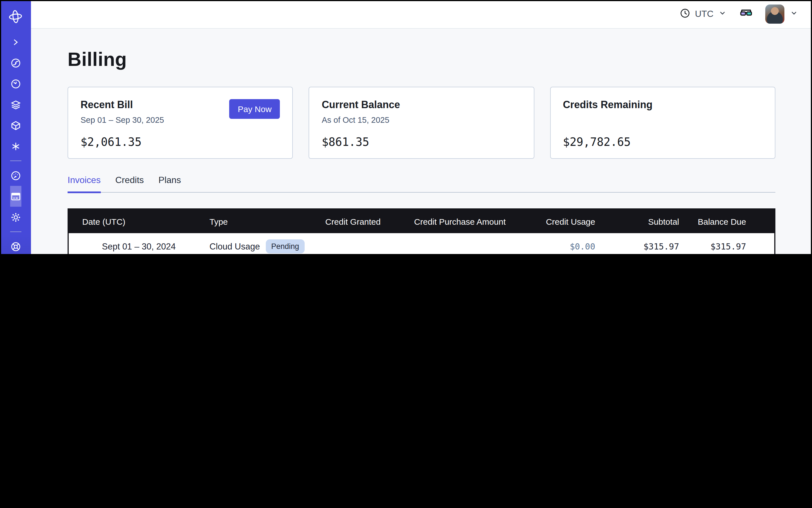 The image size is (812, 508). What do you see at coordinates (15, 217) in the screenshot?
I see `sidebar-item-settings-gear` at bounding box center [15, 217].